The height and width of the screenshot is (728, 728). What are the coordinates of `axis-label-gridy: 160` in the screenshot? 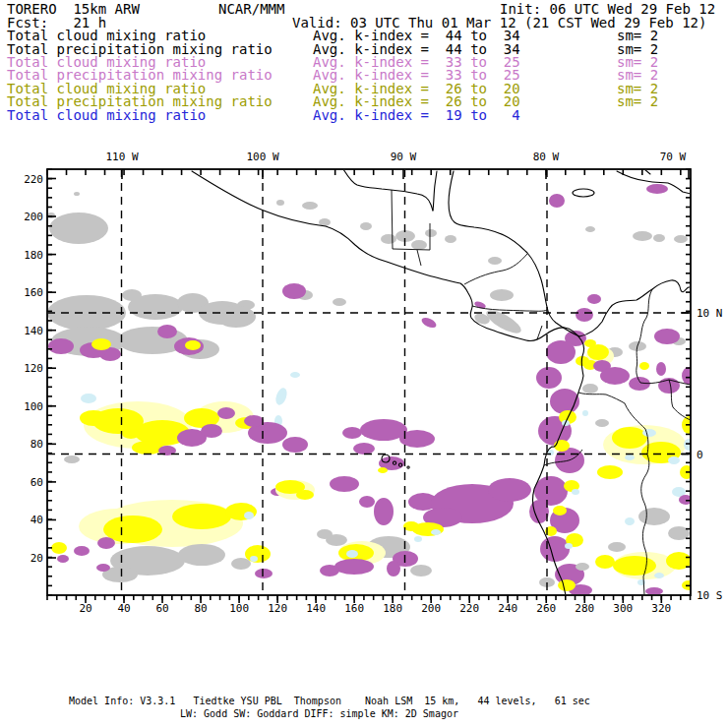 It's located at (24, 293).